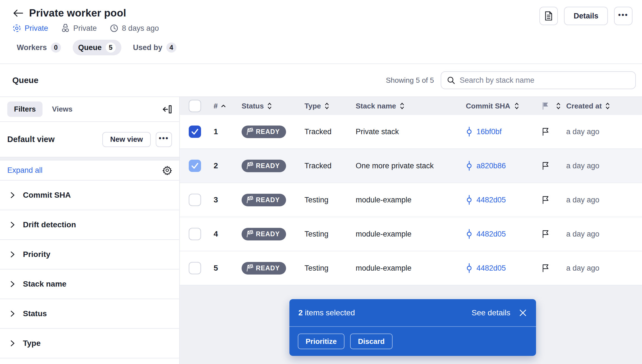 Image resolution: width=642 pixels, height=364 pixels. Describe the element at coordinates (491, 313) in the screenshot. I see `see-details-link: See details` at that location.